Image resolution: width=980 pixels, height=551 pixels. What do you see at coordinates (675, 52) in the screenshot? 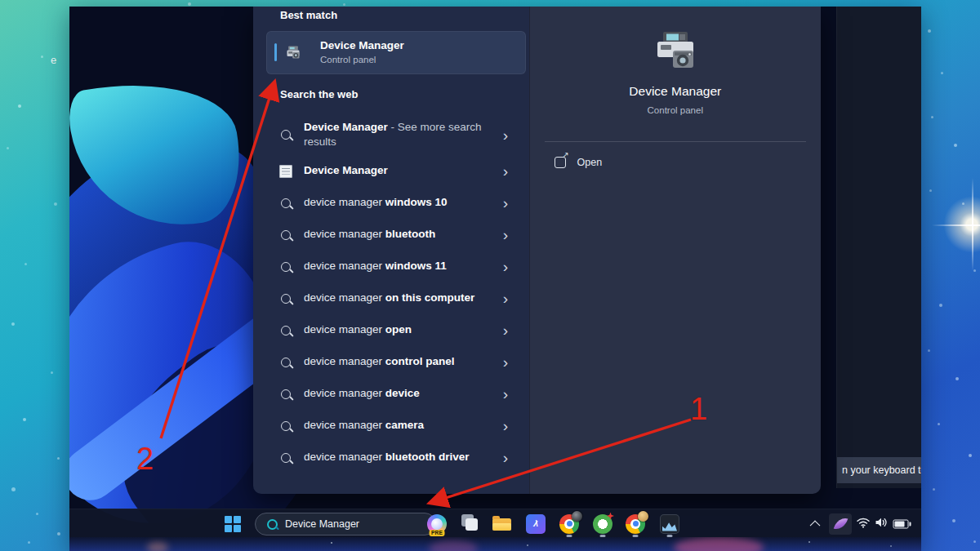
I see `device-manager-large-icon` at bounding box center [675, 52].